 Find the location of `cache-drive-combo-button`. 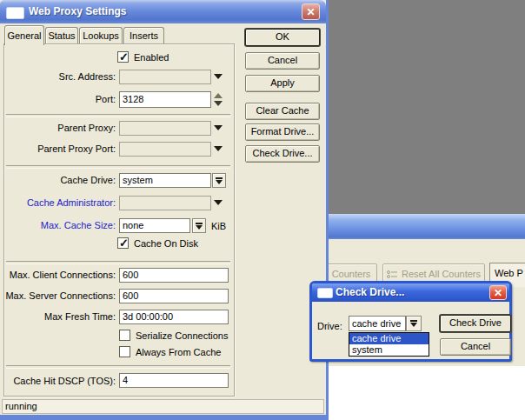

cache-drive-combo-button is located at coordinates (219, 181).